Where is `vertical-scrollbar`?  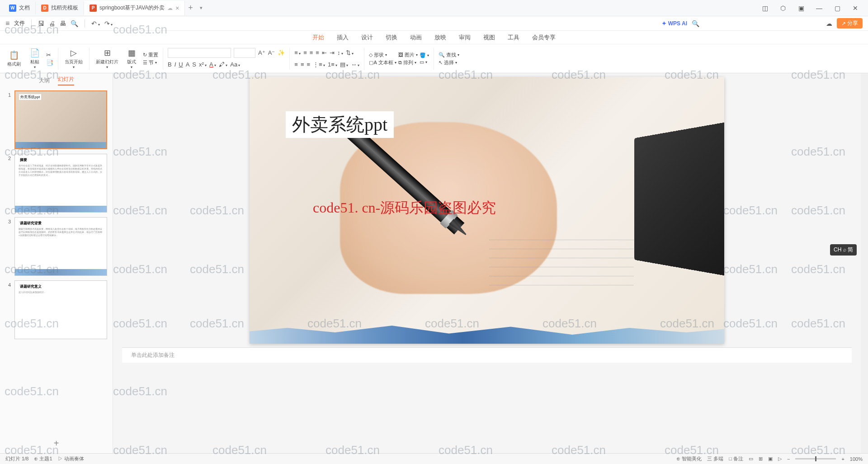 vertical-scrollbar is located at coordinates (864, 263).